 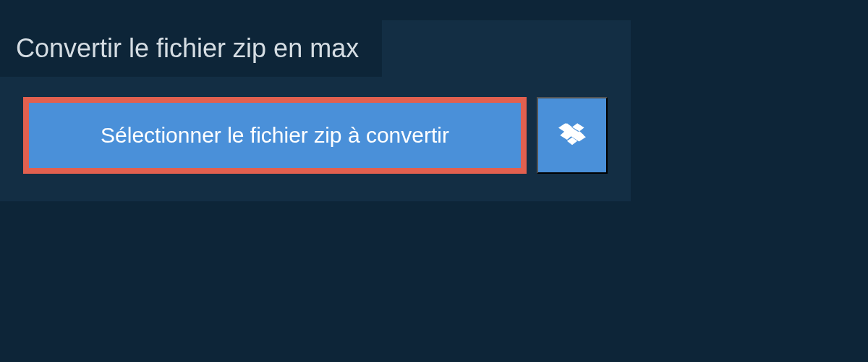 I want to click on dropbox-button, so click(x=572, y=135).